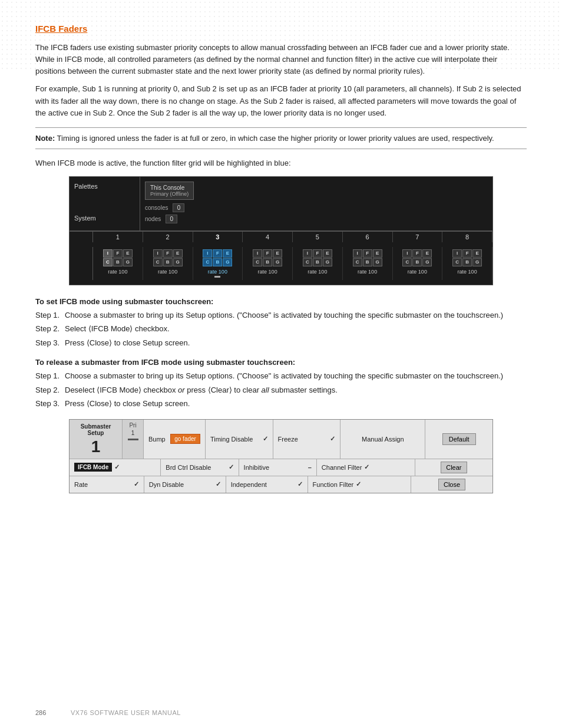 Image resolution: width=562 pixels, height=728 pixels. Describe the element at coordinates (281, 60) in the screenshot. I see `para1: The IFCB faders use existing submaster p…` at that location.